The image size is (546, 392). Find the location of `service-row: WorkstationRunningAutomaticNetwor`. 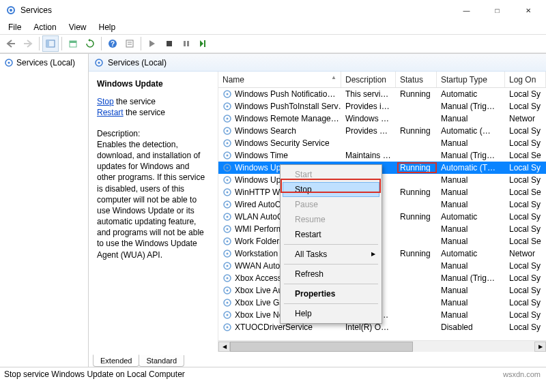

service-row: WorkstationRunningAutomaticNetwor is located at coordinates (382, 254).